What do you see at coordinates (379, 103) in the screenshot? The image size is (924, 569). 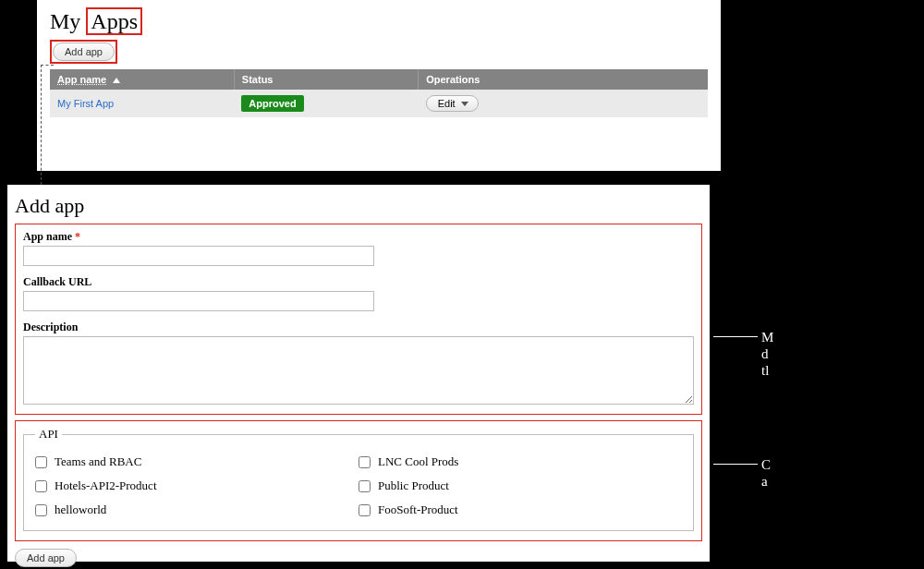 I see `table-row: My First App Approved Edit` at bounding box center [379, 103].